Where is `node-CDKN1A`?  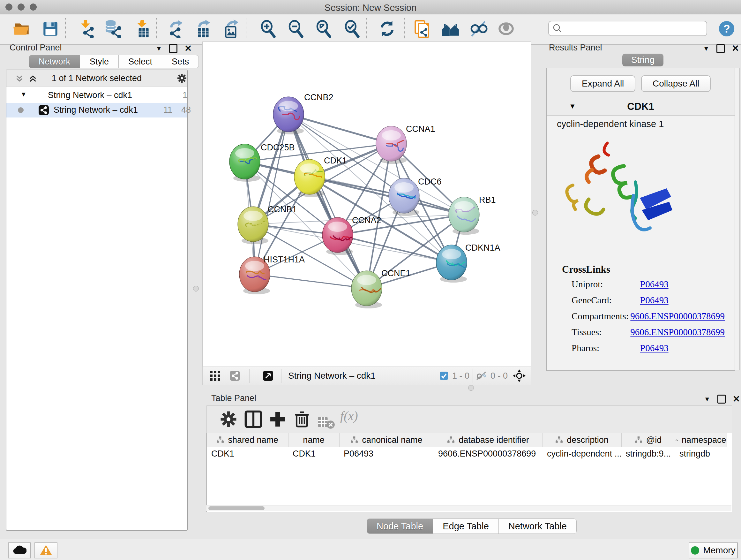
node-CDKN1A is located at coordinates (452, 264).